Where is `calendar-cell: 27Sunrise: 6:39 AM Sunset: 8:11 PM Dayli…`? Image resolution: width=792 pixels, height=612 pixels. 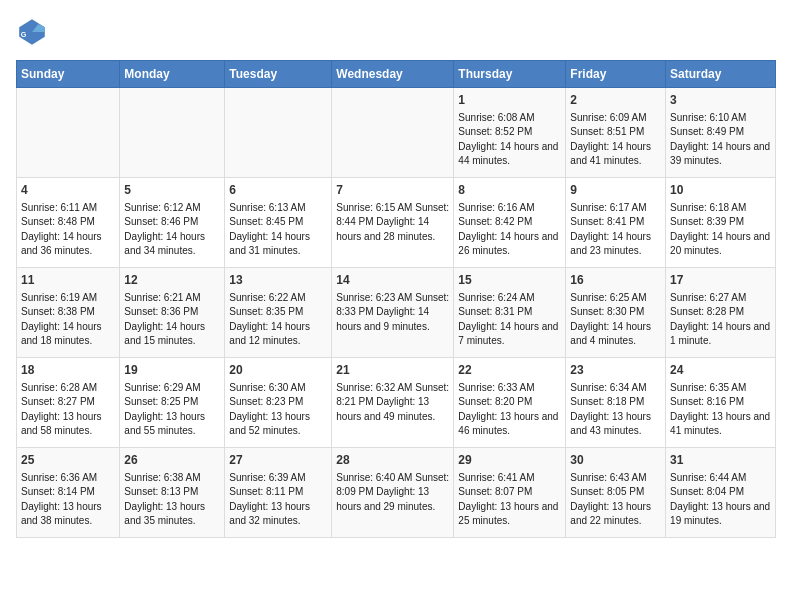
calendar-cell: 27Sunrise: 6:39 AM Sunset: 8:11 PM Dayli… is located at coordinates (278, 493).